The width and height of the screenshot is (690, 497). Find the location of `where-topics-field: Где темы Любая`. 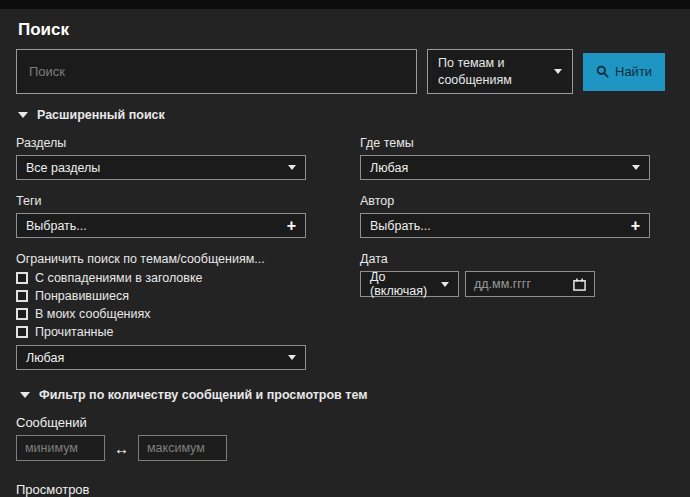

where-topics-field: Где темы Любая is located at coordinates (505, 158).